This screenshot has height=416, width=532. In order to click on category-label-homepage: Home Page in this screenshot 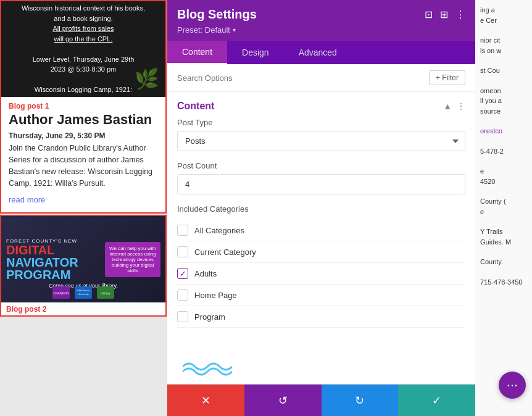, I will do `click(216, 295)`.